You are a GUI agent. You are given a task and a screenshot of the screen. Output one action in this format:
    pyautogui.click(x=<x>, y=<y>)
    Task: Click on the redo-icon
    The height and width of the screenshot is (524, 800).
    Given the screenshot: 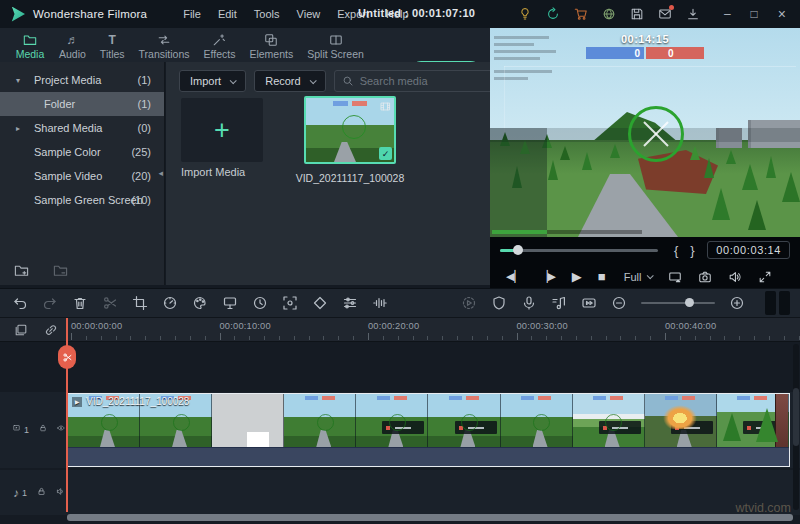 What is the action you would take?
    pyautogui.click(x=50, y=303)
    